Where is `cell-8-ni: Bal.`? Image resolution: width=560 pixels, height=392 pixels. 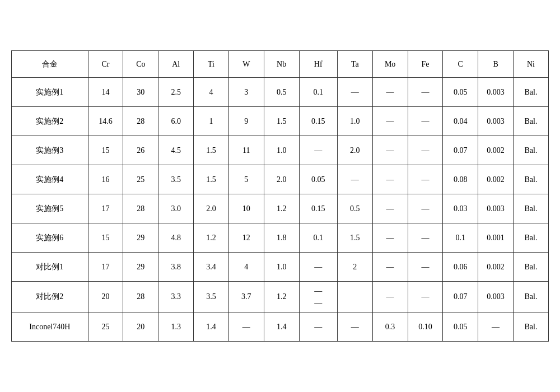 cell-8-ni: Bal. is located at coordinates (531, 327).